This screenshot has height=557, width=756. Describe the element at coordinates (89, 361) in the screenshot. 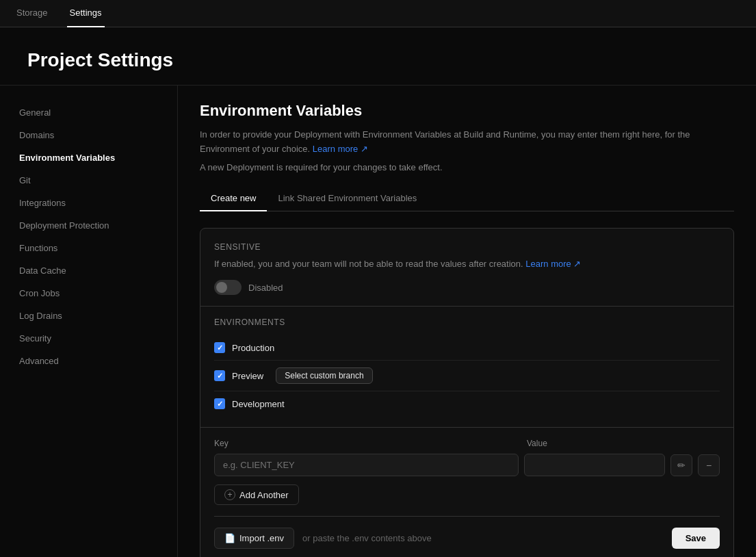

I see `sidebar-item-advanced: Advanced` at that location.